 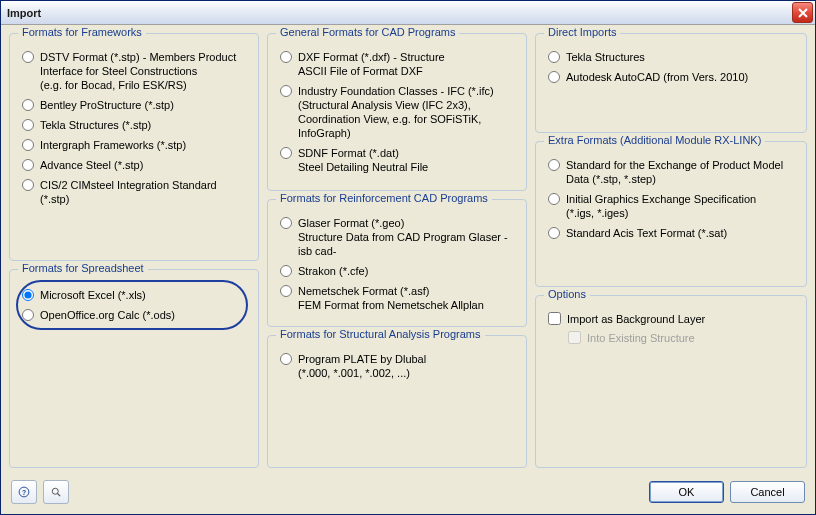 What do you see at coordinates (408, 495) in the screenshot?
I see `footer: ? OK Cancel` at bounding box center [408, 495].